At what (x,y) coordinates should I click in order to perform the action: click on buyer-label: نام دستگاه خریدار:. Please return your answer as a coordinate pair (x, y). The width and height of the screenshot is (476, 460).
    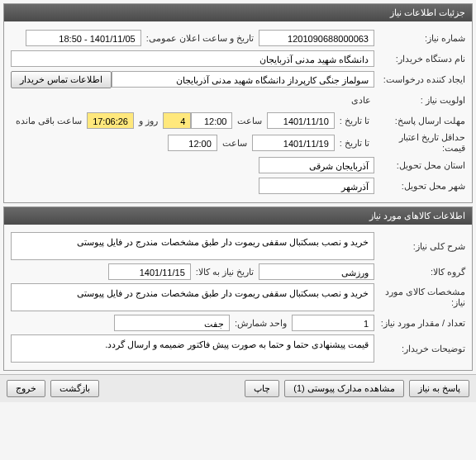
    Looking at the image, I should click on (420, 59).